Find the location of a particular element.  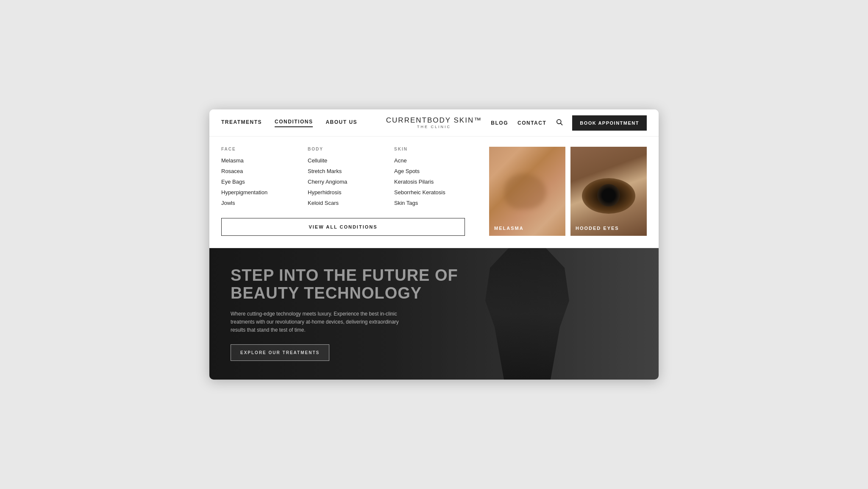

link-rosacea: Rosacea is located at coordinates (260, 171).